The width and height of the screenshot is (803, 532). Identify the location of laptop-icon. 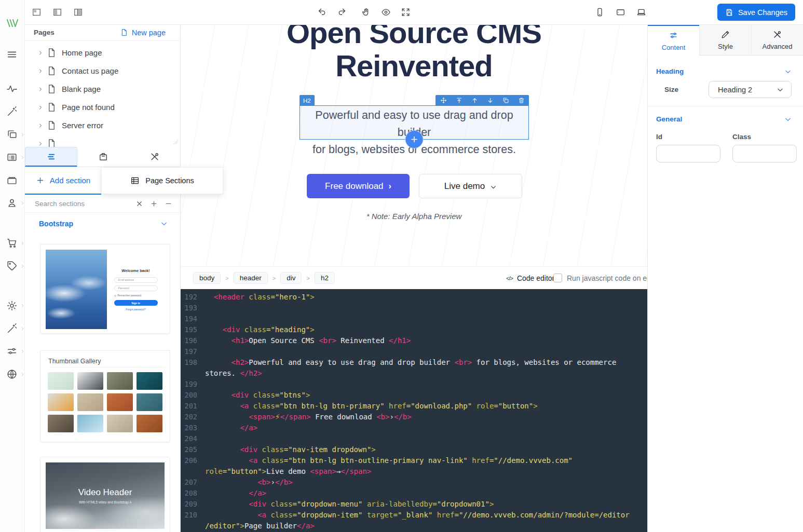
(641, 12).